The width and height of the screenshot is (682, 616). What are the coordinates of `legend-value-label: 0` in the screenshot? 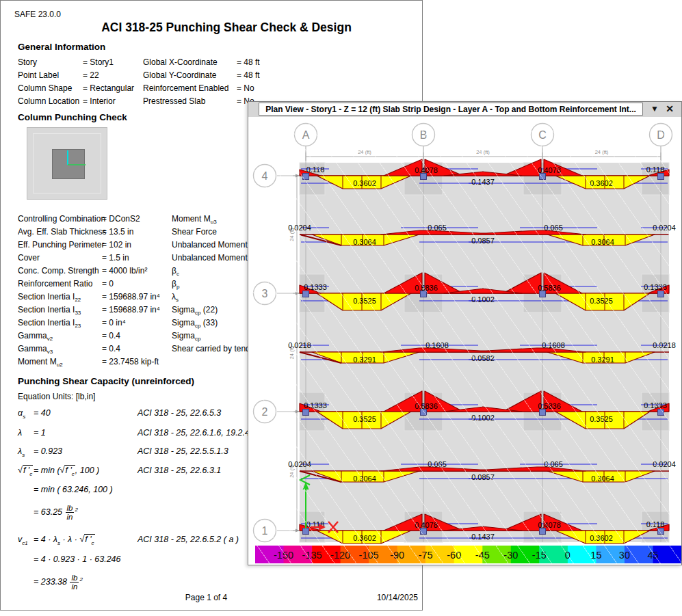 It's located at (568, 555).